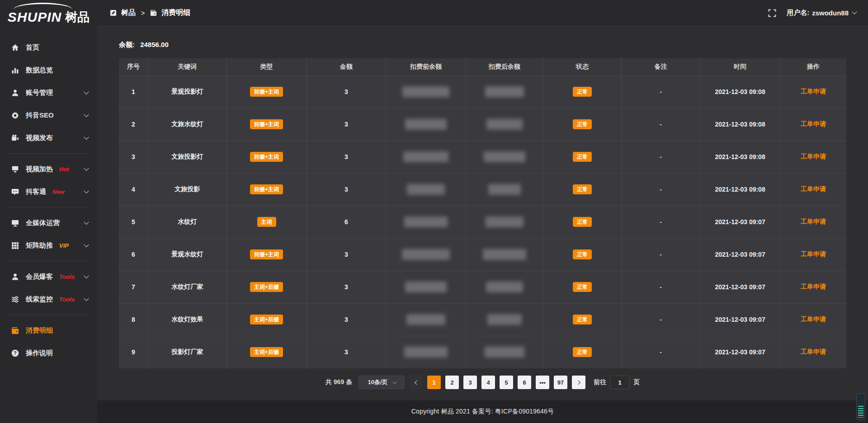 Image resolution: width=868 pixels, height=423 pixels. Describe the element at coordinates (524, 382) in the screenshot. I see `page-button-6: 6` at that location.